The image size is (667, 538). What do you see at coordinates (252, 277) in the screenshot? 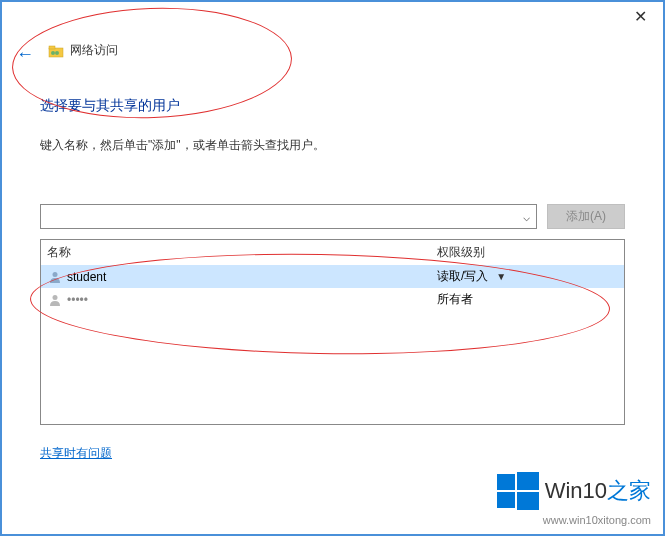
I see `row-name: student` at bounding box center [252, 277].